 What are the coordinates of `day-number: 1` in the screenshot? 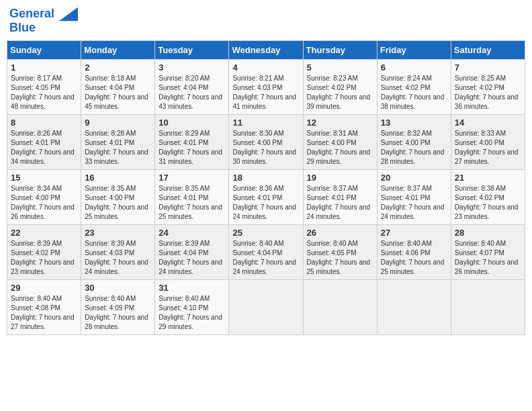 It's located at (44, 67).